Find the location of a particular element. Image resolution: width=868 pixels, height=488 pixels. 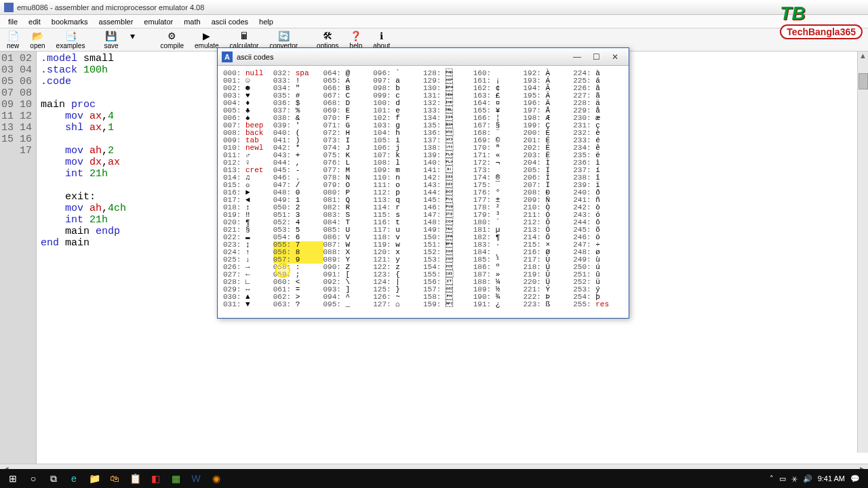

watermark-logo: TB TechBangla365 is located at coordinates (821, 21).